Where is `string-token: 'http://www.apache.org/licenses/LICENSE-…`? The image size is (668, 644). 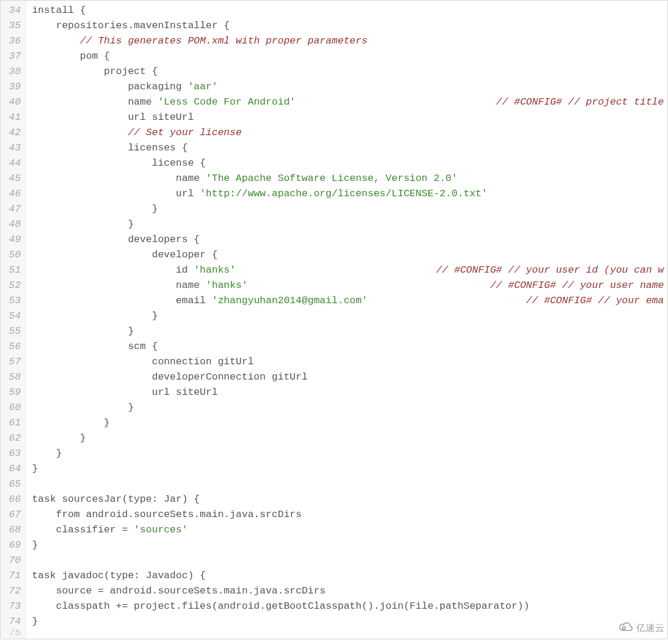 string-token: 'http://www.apache.org/licenses/LICENSE-… is located at coordinates (344, 194).